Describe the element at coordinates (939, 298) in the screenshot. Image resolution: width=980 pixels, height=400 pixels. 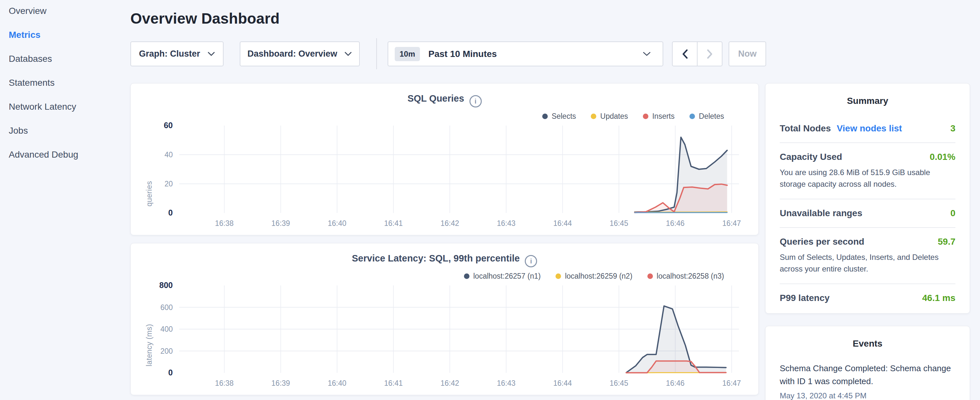
I see `summary-row-value: 46.1 ms` at that location.